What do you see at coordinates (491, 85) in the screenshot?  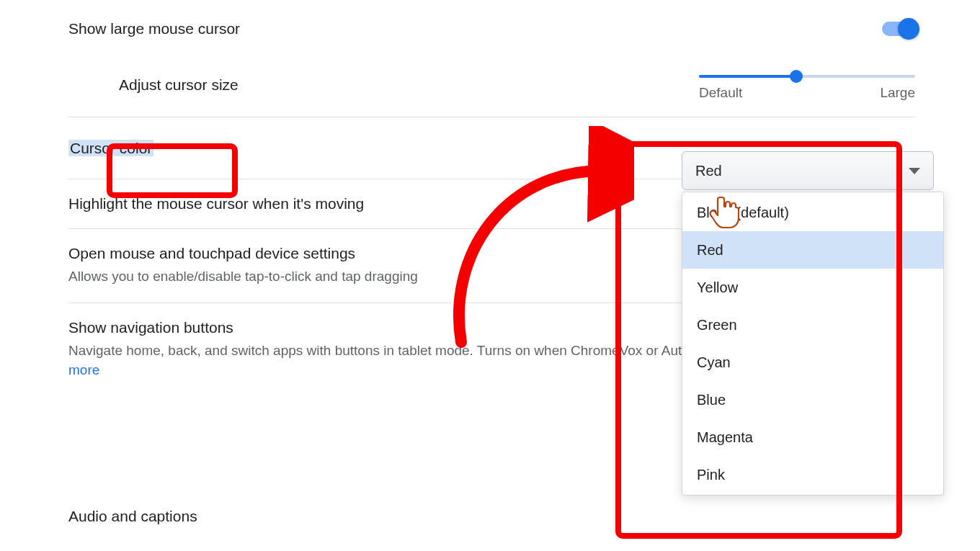 I see `row-adjust-size: Adjust cursor size Default Large` at bounding box center [491, 85].